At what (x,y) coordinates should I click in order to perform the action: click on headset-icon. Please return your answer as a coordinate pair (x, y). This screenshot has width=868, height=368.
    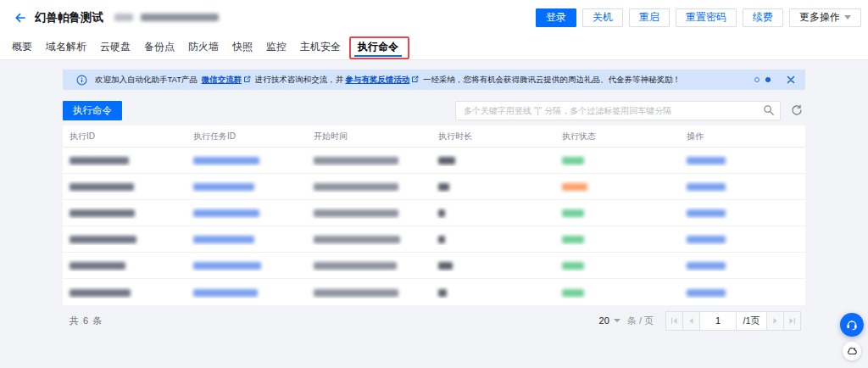
    Looking at the image, I should click on (852, 325).